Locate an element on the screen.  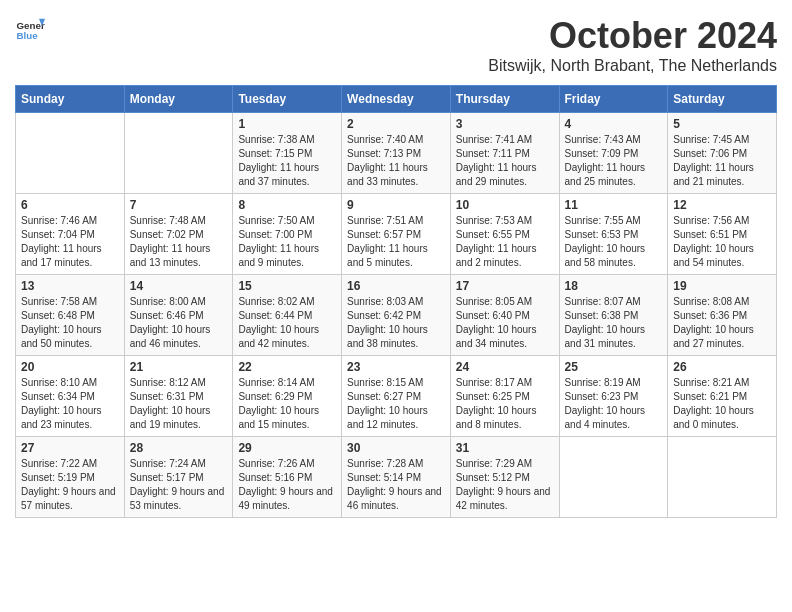
day-info: Sunrise: 8:05 AM Sunset: 6:40 PM Dayligh… is located at coordinates (505, 323).